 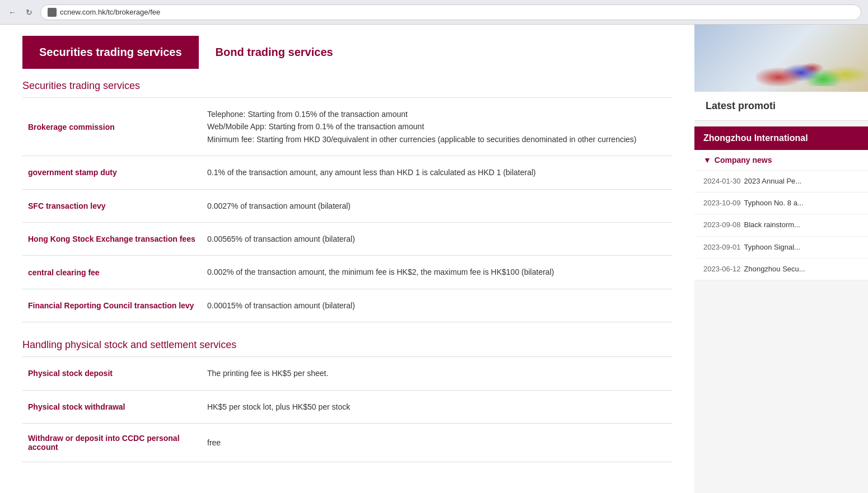 What do you see at coordinates (772, 225) in the screenshot?
I see `news-title: Black rainstorm...` at bounding box center [772, 225].